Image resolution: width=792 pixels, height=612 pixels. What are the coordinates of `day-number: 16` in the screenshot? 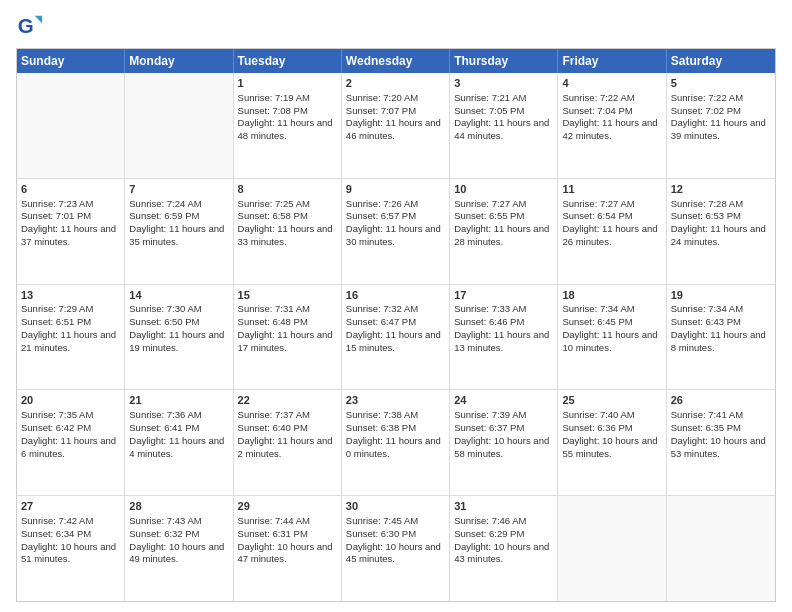 It's located at (396, 296).